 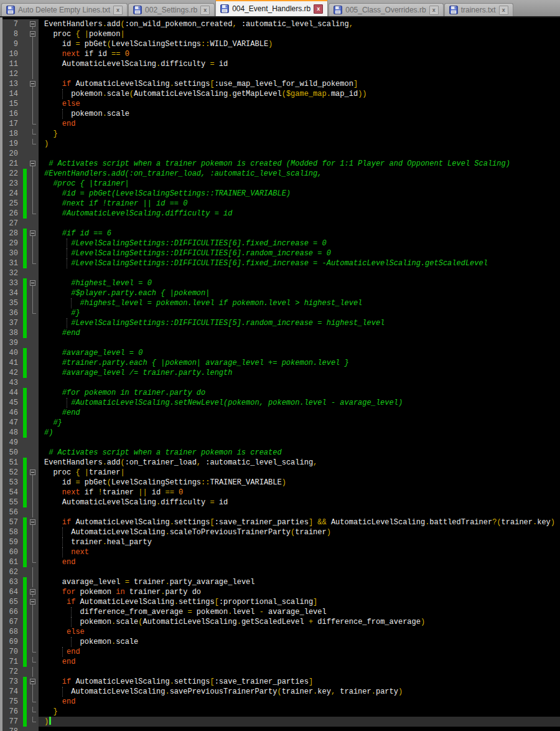 I want to click on code-line-58: AutomaticLevelScaling.scaleToPreviousTra…, so click(x=299, y=532).